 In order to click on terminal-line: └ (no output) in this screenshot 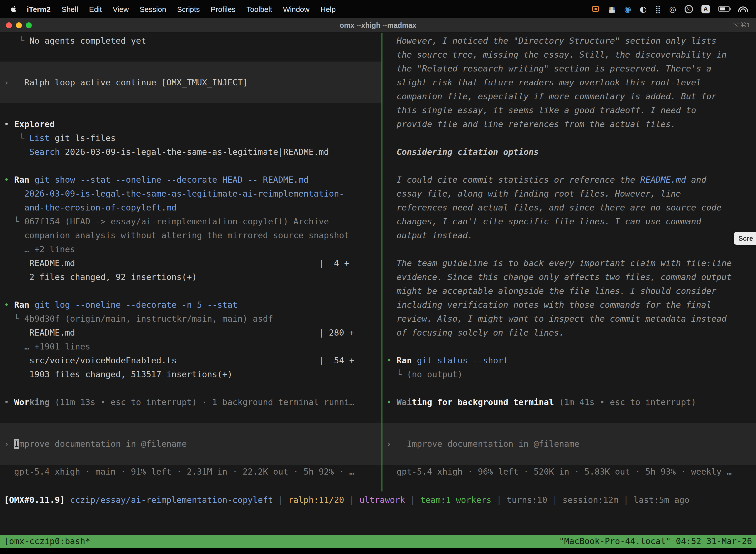, I will do `click(569, 374)`.